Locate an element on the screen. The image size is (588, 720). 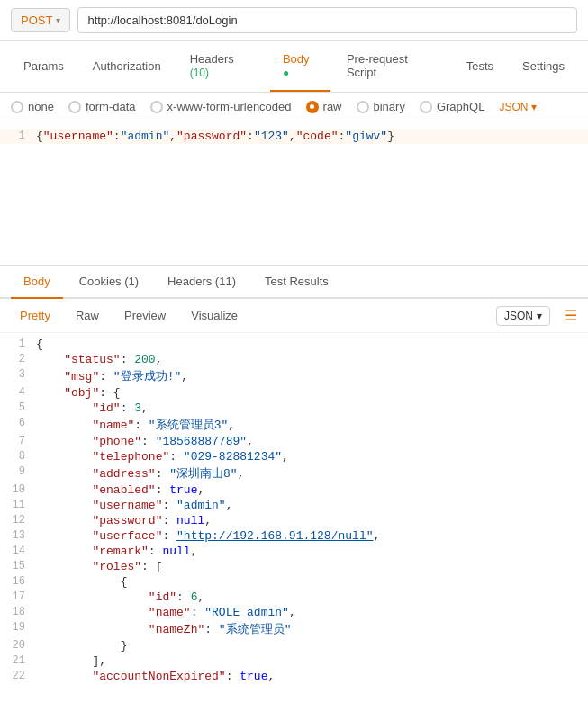
response-tabs: Body Cookies (1) Headers (11) Test Resul… is located at coordinates (294, 283).